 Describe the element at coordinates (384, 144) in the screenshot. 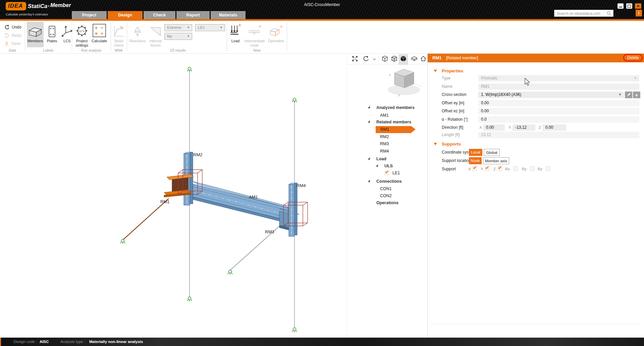

I see `tree-item-rm3: RM3` at that location.